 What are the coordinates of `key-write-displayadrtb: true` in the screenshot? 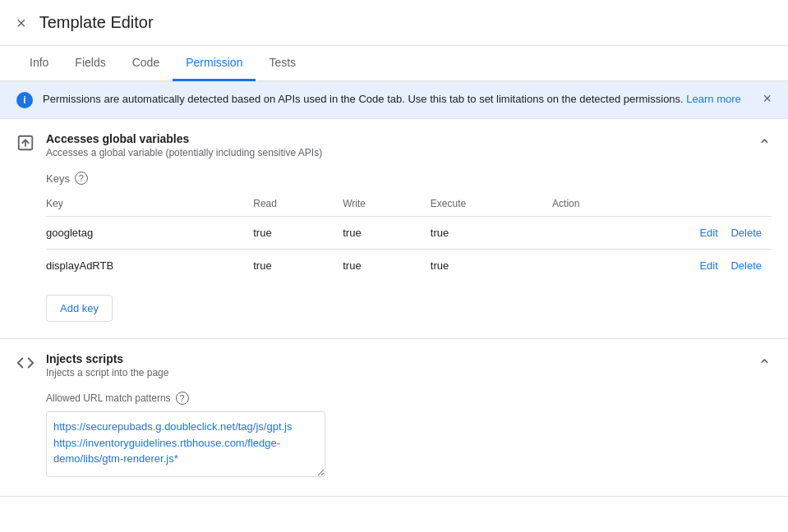 It's located at (386, 266).